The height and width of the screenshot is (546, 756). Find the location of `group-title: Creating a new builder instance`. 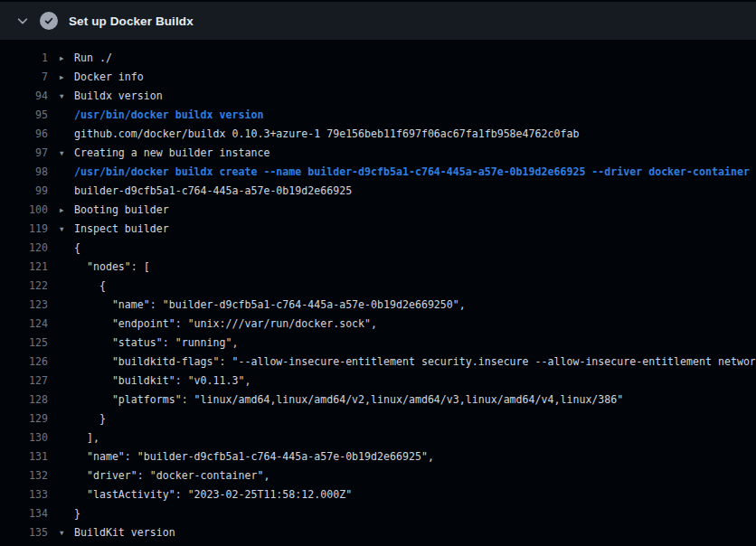

group-title: Creating a new builder instance is located at coordinates (172, 154).